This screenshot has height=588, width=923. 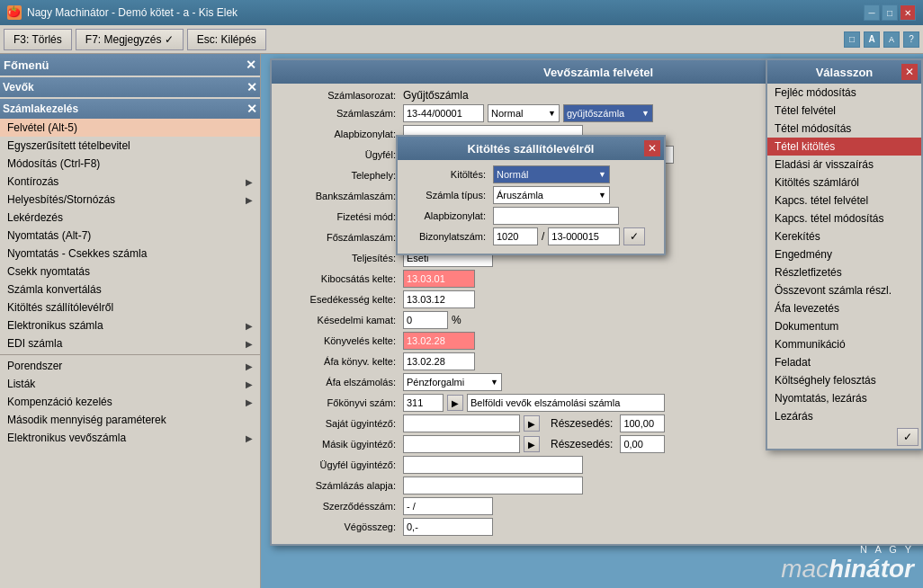 What do you see at coordinates (227, 40) in the screenshot?
I see `esc-kilepes-button: Esc: Kilépés` at bounding box center [227, 40].